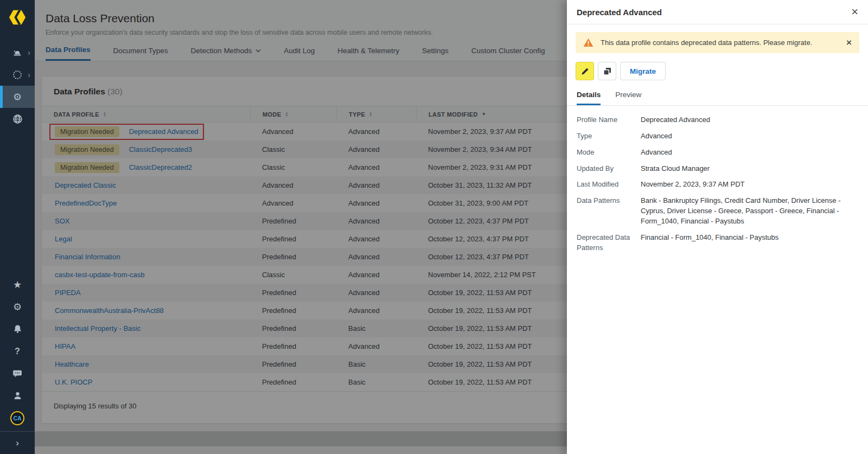 This screenshot has height=454, width=868. What do you see at coordinates (743, 184) in the screenshot?
I see `detail-value: November 2, 2023, 9:37 AM PDT` at bounding box center [743, 184].